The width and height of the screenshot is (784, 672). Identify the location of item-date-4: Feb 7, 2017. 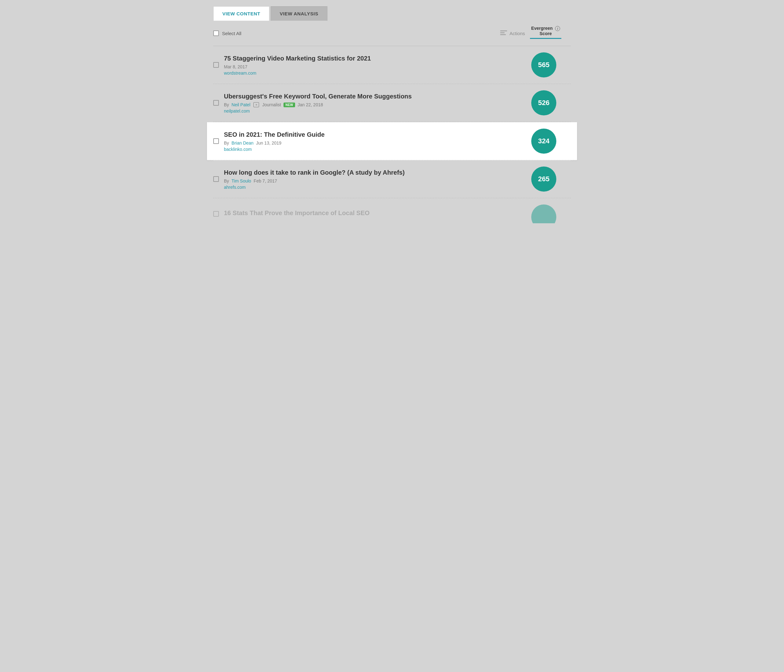
(266, 181).